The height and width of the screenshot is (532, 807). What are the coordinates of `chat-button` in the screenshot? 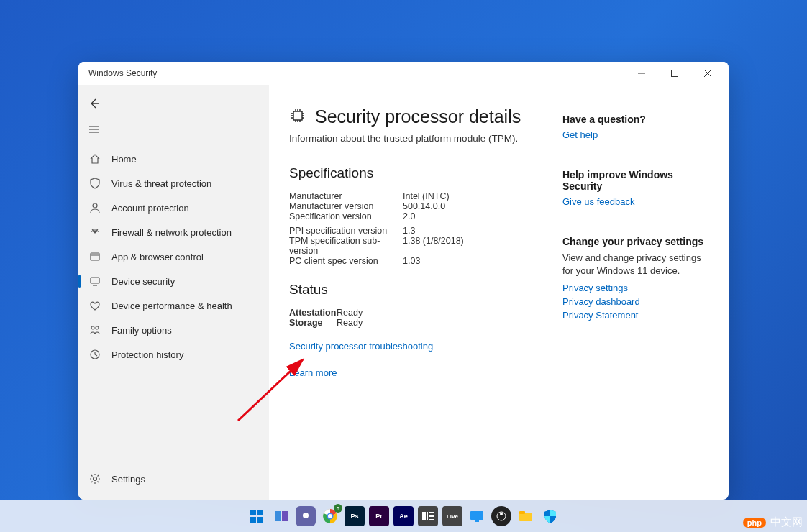 It's located at (306, 516).